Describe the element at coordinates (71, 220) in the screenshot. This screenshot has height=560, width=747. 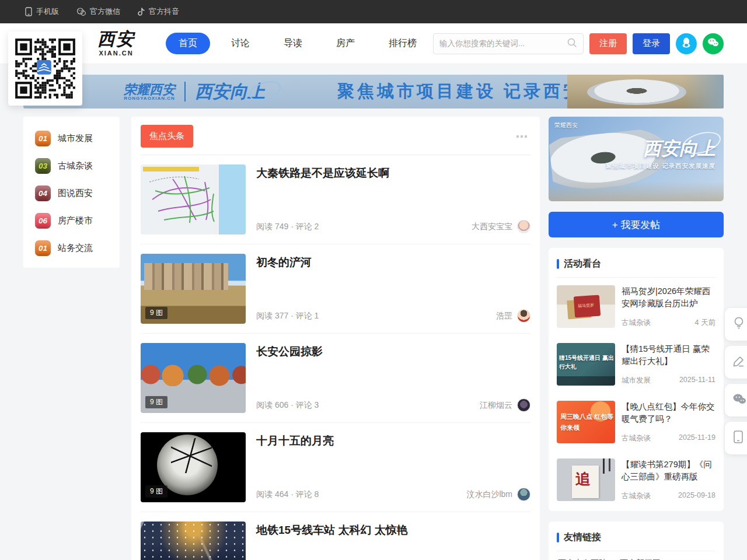
I see `sidebar-item-housing-market: 06 房产楼市` at that location.